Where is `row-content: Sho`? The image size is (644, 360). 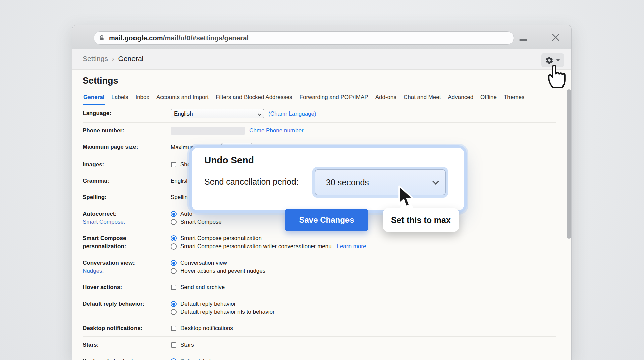 row-content: Sho is located at coordinates (180, 165).